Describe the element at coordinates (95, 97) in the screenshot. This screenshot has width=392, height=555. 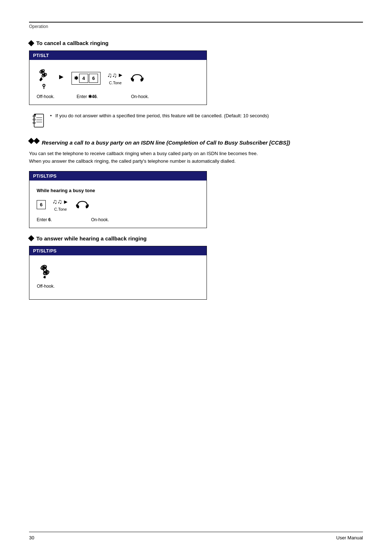
I see `label-enter-star46: Enter ✱46.` at that location.